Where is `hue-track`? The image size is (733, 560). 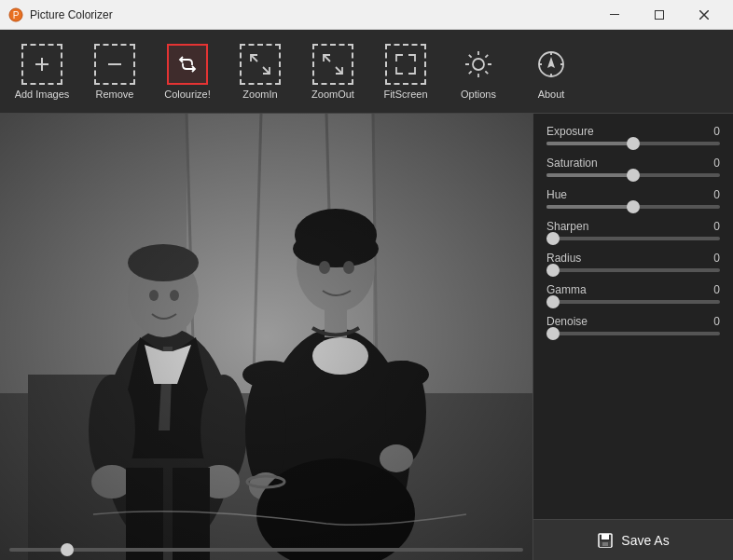 hue-track is located at coordinates (633, 207).